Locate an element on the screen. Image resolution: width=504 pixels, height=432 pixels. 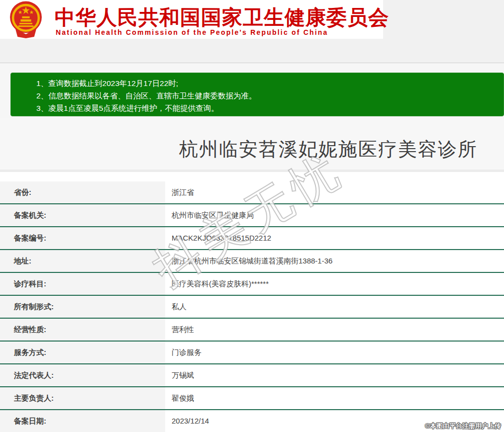
field-value: 翟俊娥 is located at coordinates (334, 398).